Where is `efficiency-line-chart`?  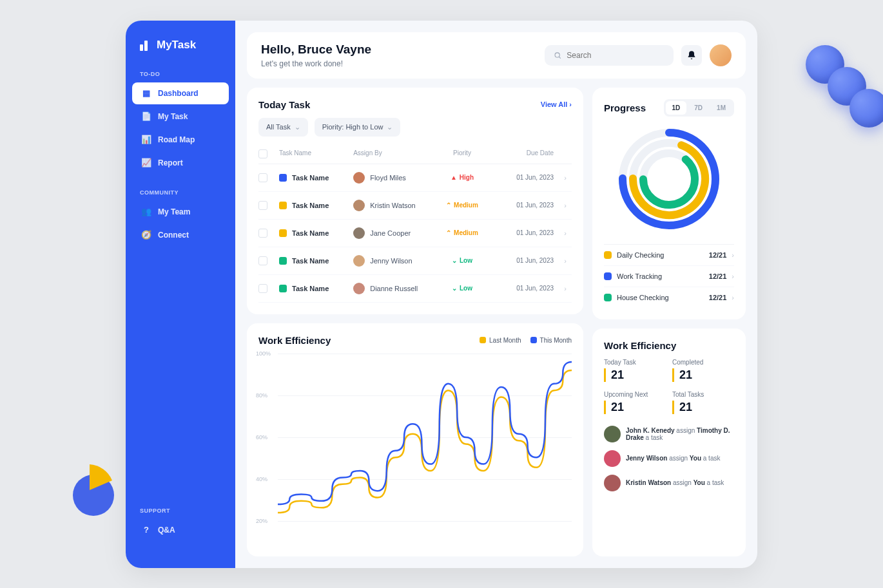
efficiency-line-chart is located at coordinates (425, 444).